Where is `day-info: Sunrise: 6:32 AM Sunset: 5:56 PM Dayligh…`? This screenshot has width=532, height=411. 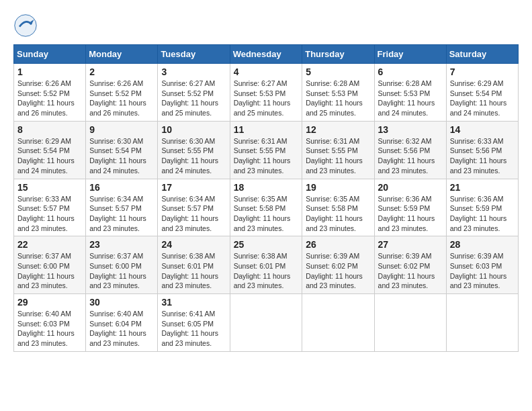 day-info: Sunrise: 6:32 AM Sunset: 5:56 PM Dayligh… is located at coordinates (410, 156).